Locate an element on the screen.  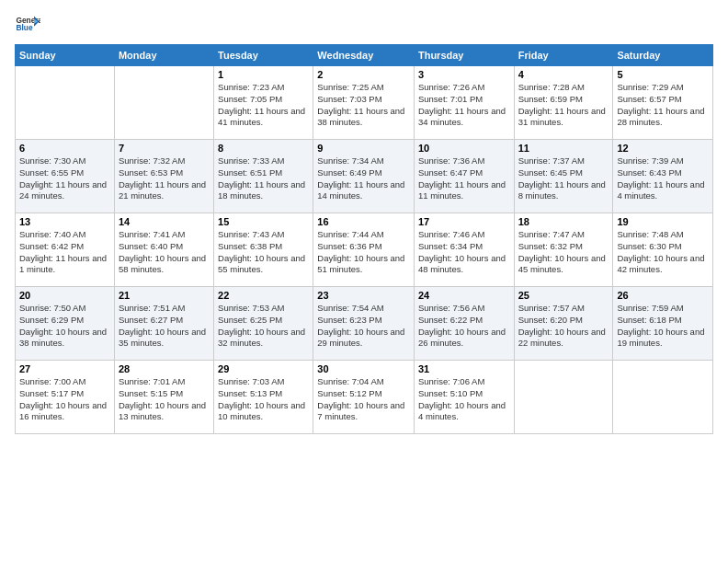
day-info: Sunrise: 7:48 AM Sunset: 6:30 PM Dayligh… is located at coordinates (663, 252).